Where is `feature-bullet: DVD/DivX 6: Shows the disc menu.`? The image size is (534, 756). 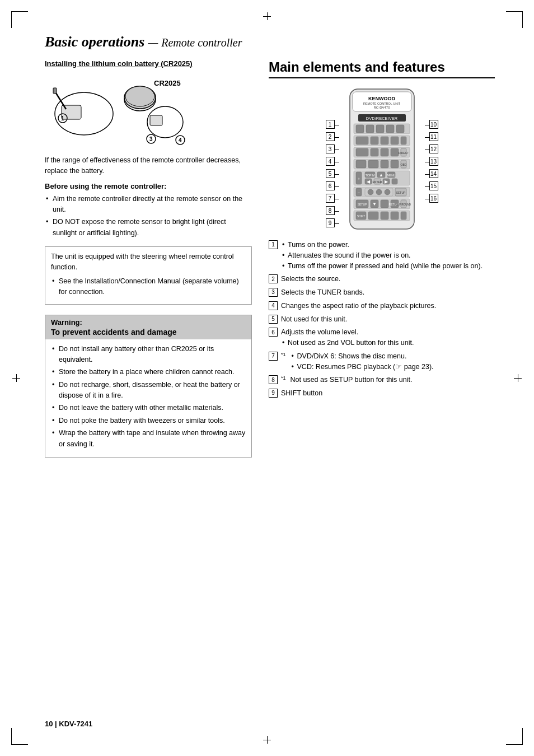
feature-bullet: DVD/DivX 6: Shows the disc menu. is located at coordinates (393, 356).